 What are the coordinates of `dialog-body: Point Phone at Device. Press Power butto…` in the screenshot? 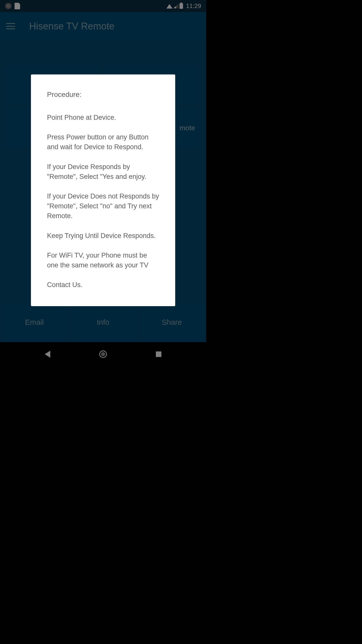 It's located at (103, 201).